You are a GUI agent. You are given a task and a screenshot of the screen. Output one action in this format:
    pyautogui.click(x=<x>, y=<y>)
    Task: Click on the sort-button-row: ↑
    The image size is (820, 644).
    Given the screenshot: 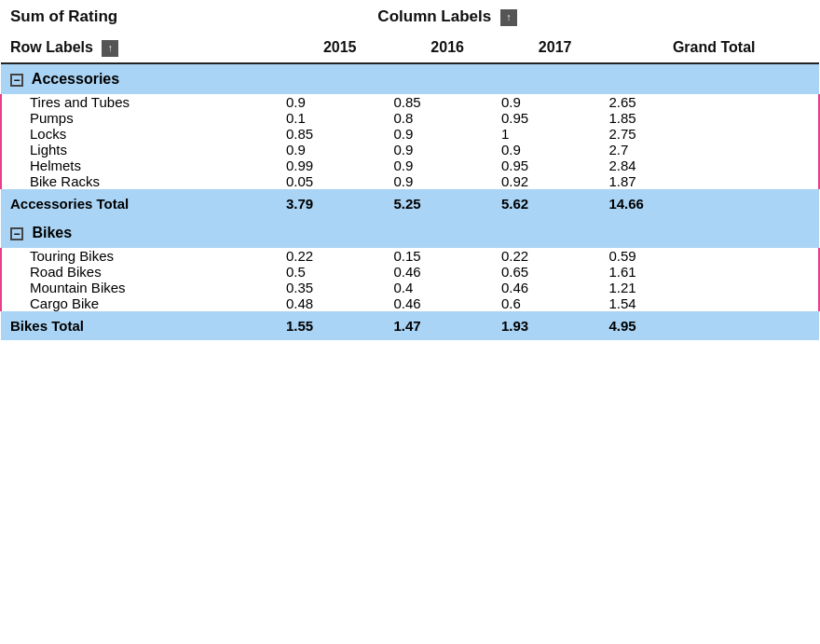 What is the action you would take?
    pyautogui.click(x=110, y=48)
    